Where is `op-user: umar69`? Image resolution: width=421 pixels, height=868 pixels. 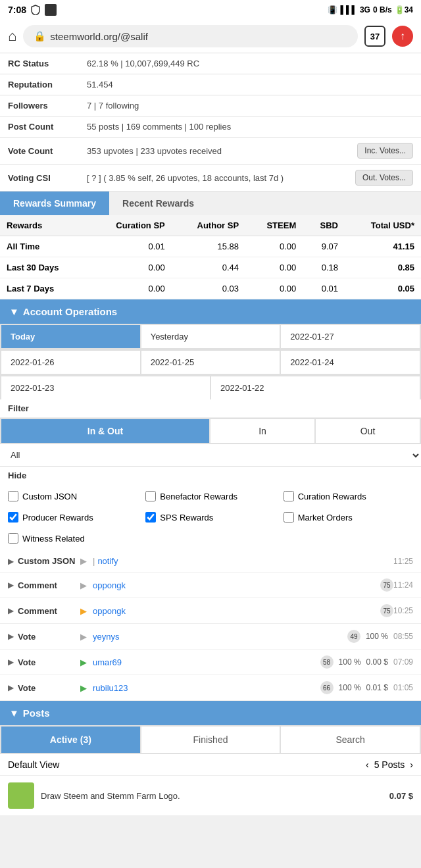 op-user: umar69 is located at coordinates (205, 662).